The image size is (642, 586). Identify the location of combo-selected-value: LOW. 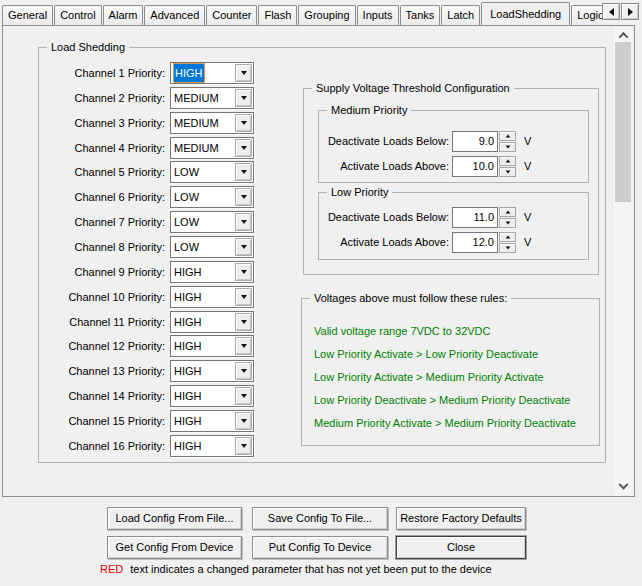
(186, 247).